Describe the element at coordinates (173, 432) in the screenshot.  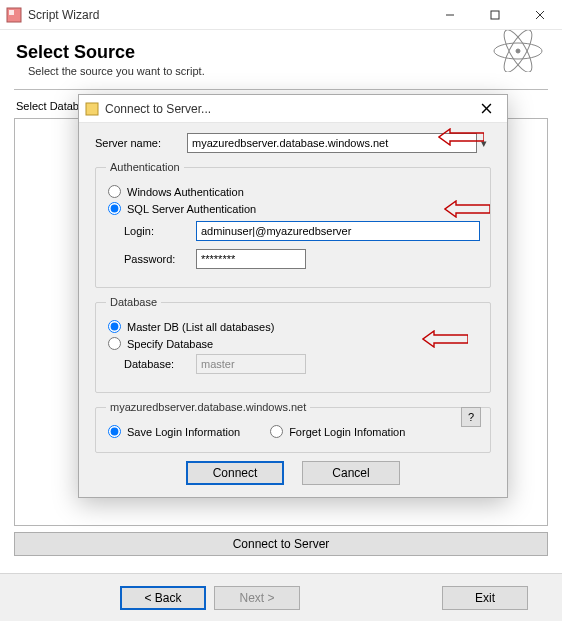
I see `save-login-radio: Save Login Information` at that location.